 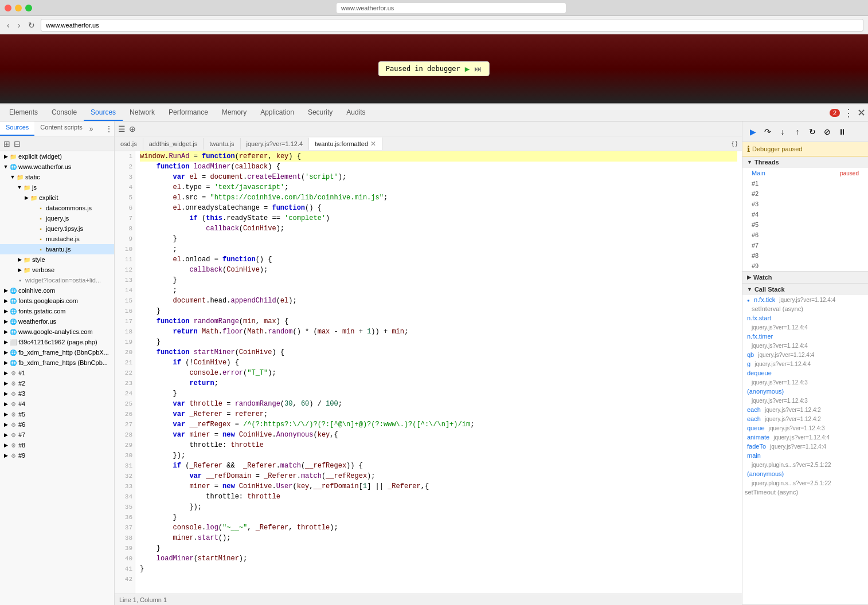 What do you see at coordinates (861, 113) in the screenshot?
I see `devtools-close-button: ✕` at bounding box center [861, 113].